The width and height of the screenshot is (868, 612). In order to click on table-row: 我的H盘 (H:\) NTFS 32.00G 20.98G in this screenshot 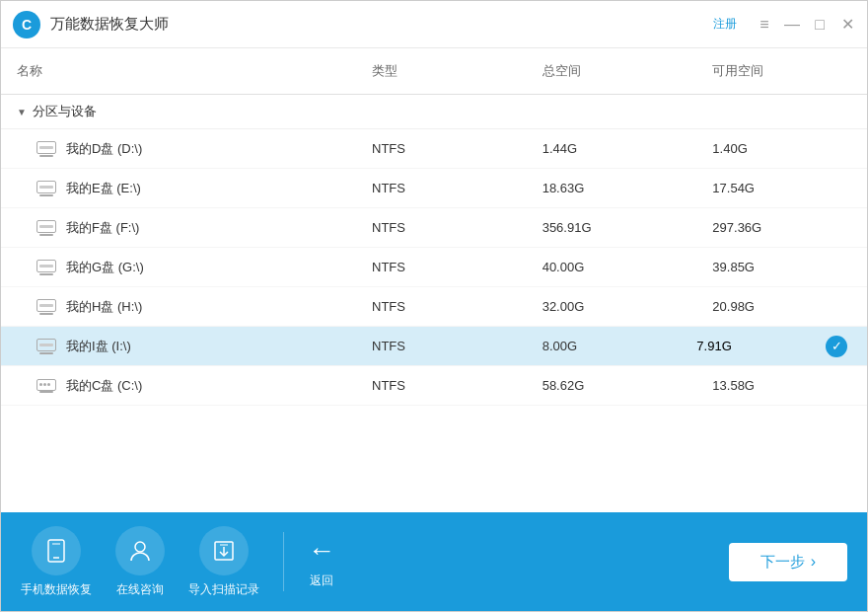, I will do `click(434, 307)`.